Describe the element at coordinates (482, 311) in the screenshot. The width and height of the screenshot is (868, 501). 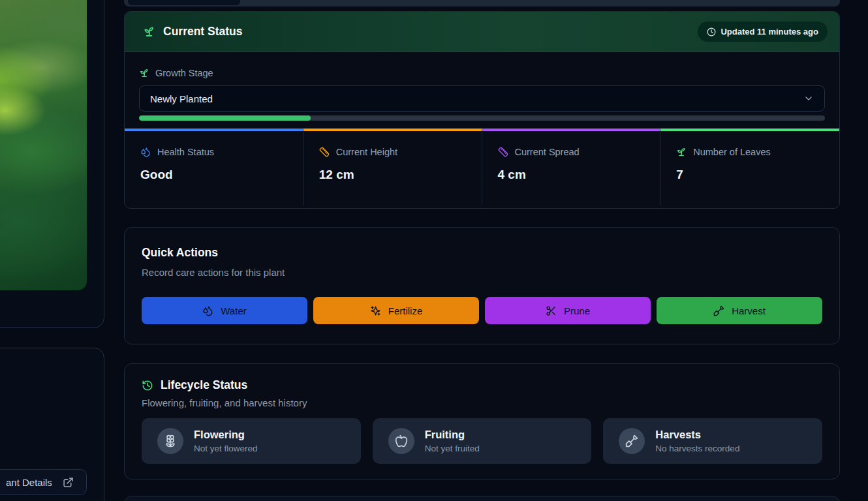
I see `quick-actions-buttons: Water Fertilize Prune Harvest` at that location.